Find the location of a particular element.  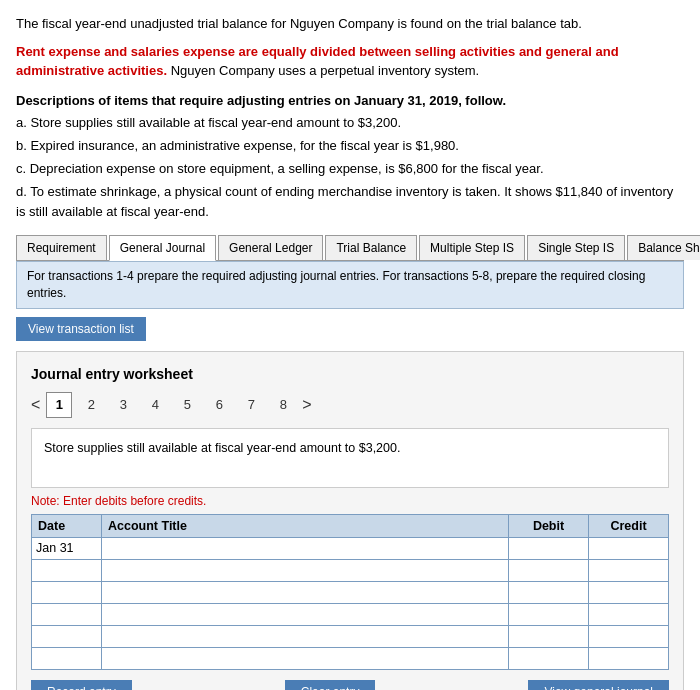

clear-entry-button: Clear entry is located at coordinates (330, 685).